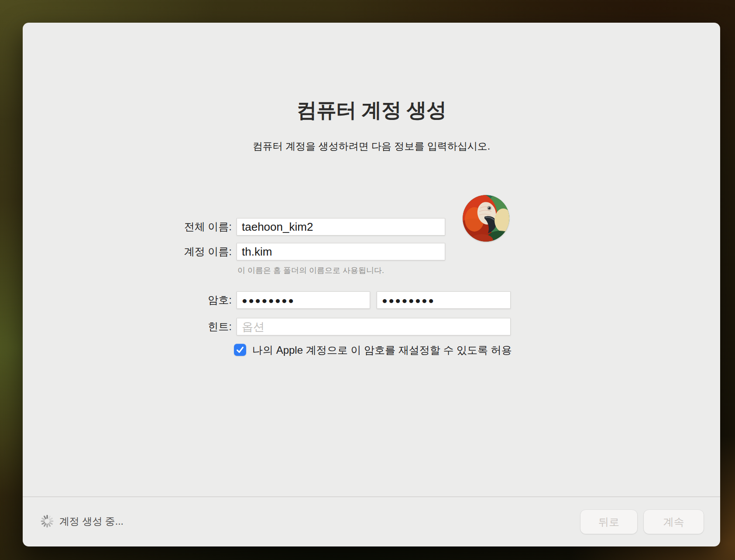 This screenshot has width=735, height=560. Describe the element at coordinates (127, 252) in the screenshot. I see `account-name-label: 계정 이름:` at that location.